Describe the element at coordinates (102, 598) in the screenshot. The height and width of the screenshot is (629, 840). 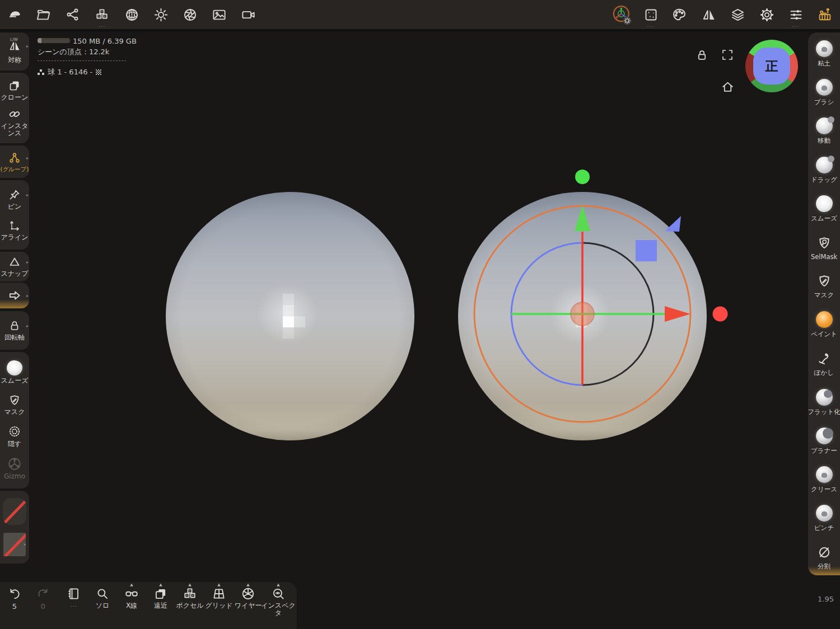
I see `solo-button: ソロ` at that location.